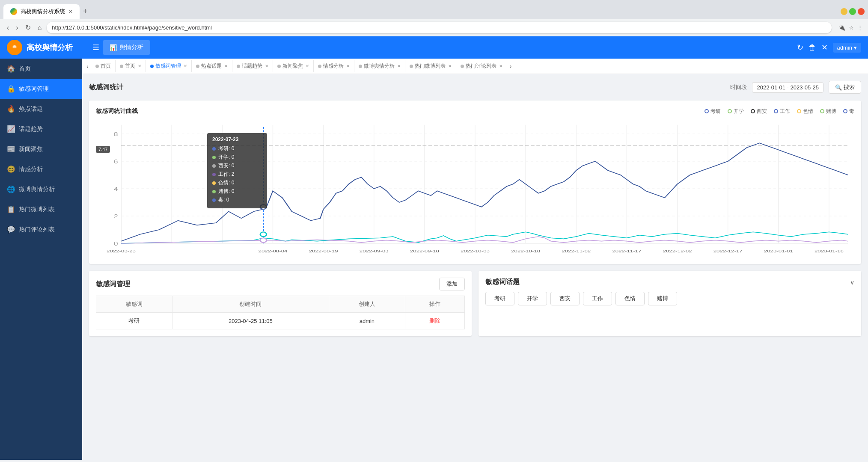 This screenshot has width=868, height=462. I want to click on svg-text: 6, so click(116, 162).